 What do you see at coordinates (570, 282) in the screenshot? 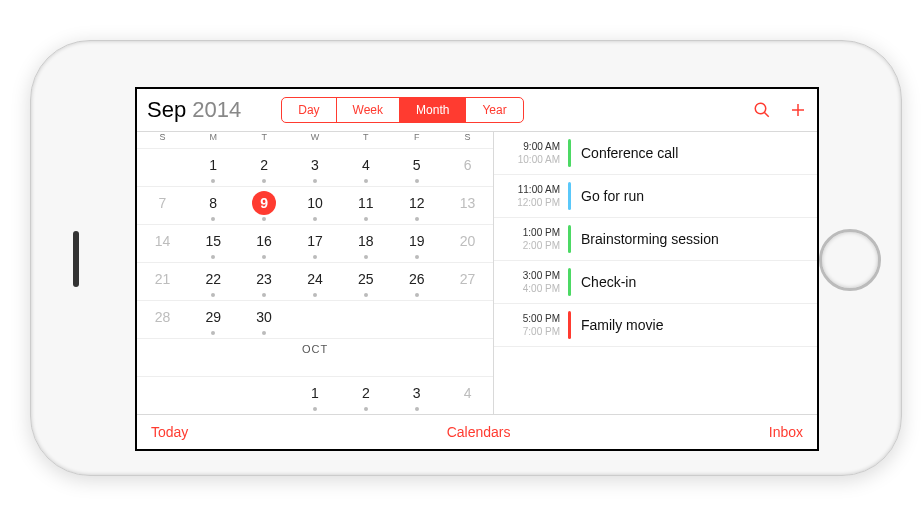
I see `event-color-bar` at bounding box center [570, 282].